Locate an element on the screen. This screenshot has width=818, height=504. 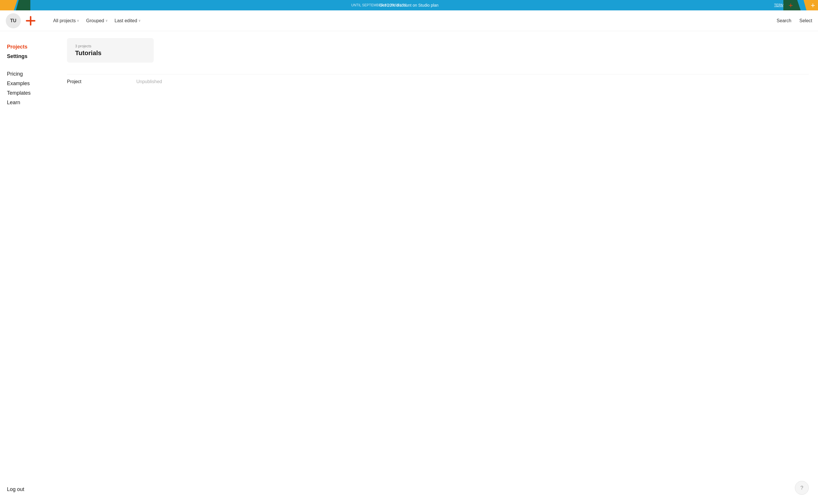
question-mark-icon: ? is located at coordinates (802, 488).